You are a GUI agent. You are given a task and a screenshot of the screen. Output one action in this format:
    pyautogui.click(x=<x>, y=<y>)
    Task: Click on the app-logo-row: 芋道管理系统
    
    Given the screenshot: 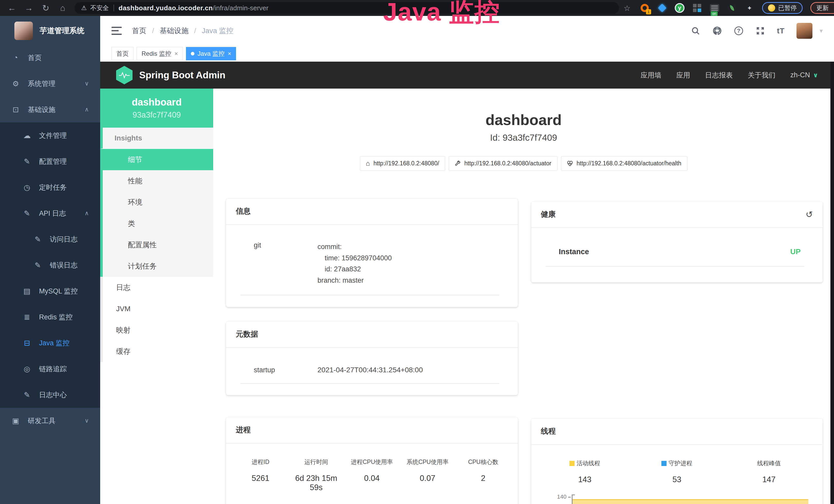 What is the action you would take?
    pyautogui.click(x=50, y=30)
    